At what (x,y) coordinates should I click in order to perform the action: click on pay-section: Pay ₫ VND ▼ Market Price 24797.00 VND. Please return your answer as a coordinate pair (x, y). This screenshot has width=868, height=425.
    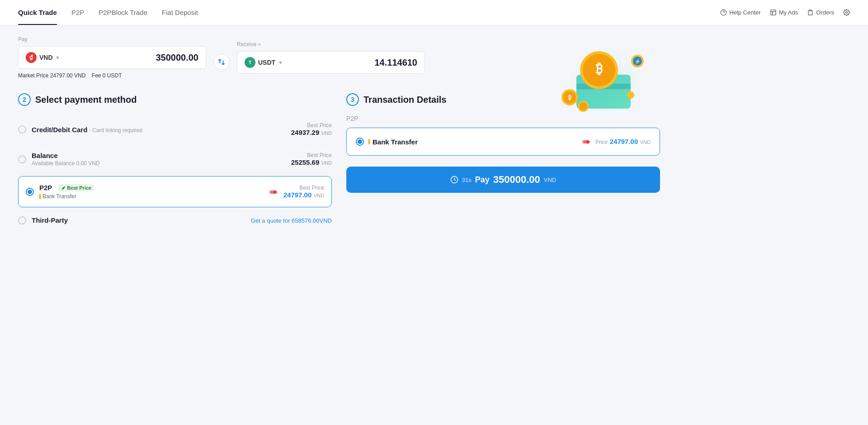
    Looking at the image, I should click on (112, 57).